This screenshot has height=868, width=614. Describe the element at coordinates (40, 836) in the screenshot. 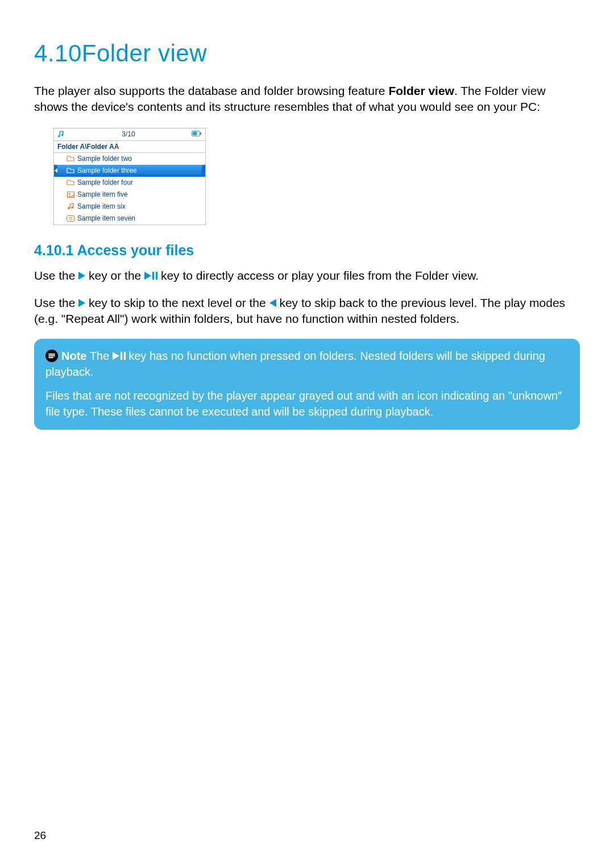

I see `page-number: 26` at that location.